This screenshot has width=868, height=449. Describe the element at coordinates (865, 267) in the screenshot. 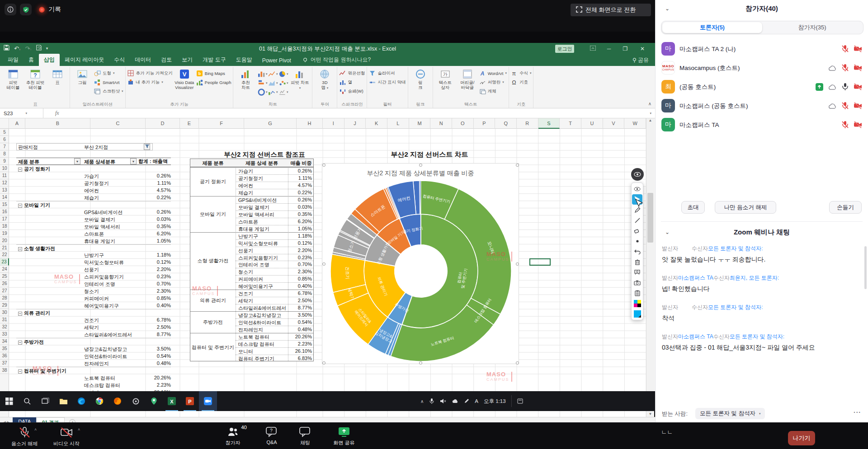

I see `chat-scrollbar` at that location.